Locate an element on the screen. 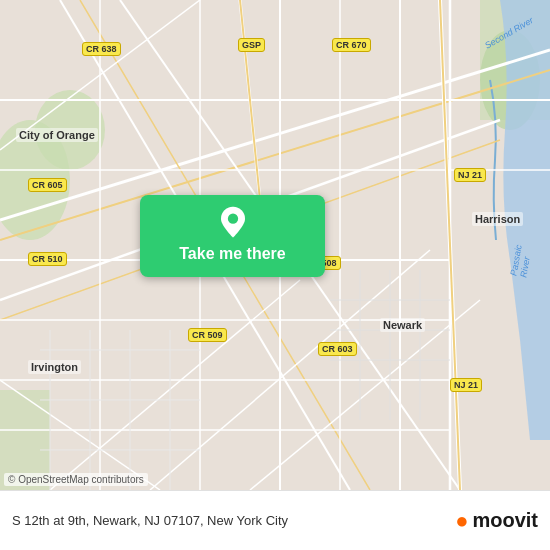 This screenshot has height=550, width=550. road-label-nj21-top: NJ 21 is located at coordinates (470, 175).